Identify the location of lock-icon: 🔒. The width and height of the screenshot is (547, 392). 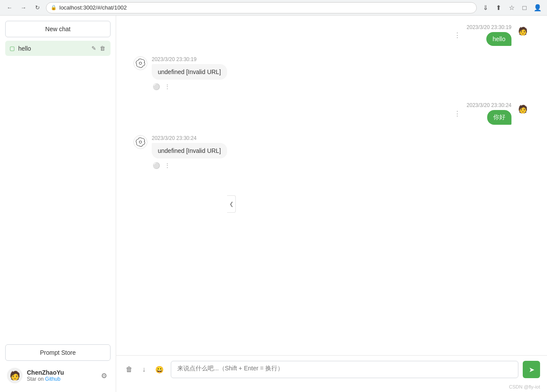
(54, 8).